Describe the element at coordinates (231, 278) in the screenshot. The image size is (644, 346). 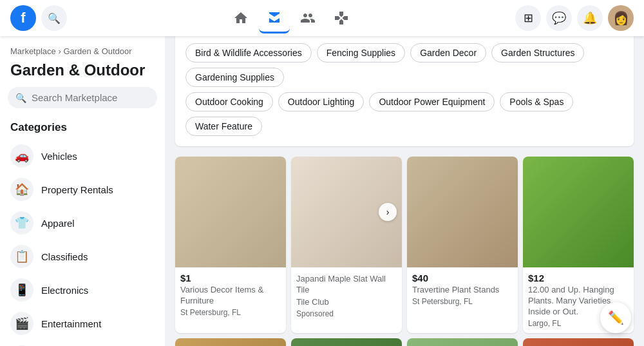
I see `product-price-p1: $1` at that location.